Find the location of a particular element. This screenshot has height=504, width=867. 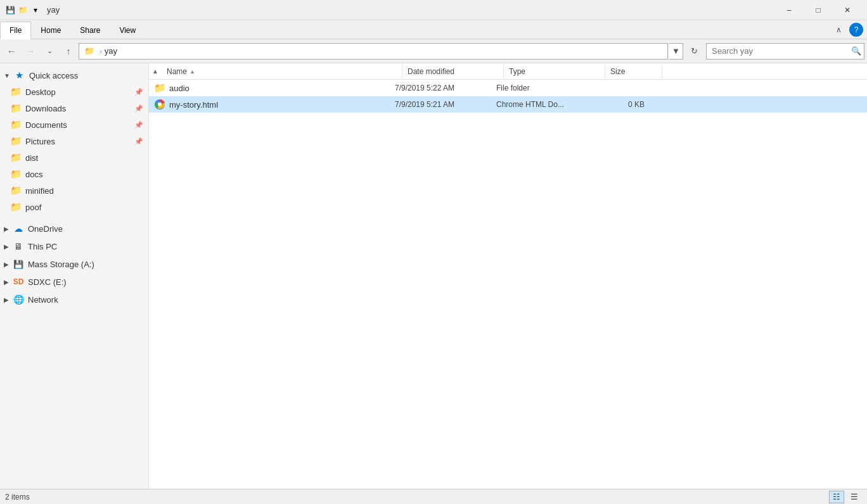

file-type-cell: File folder is located at coordinates (542, 88).